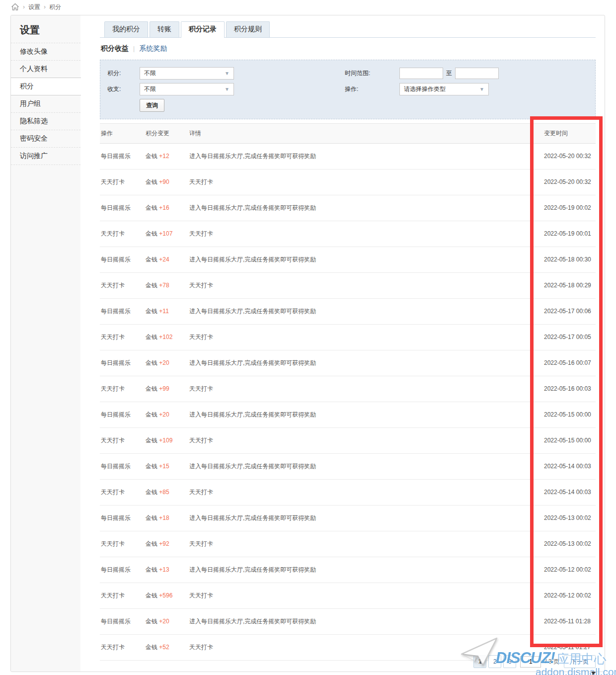  I want to click on credit-amount: +11, so click(164, 311).